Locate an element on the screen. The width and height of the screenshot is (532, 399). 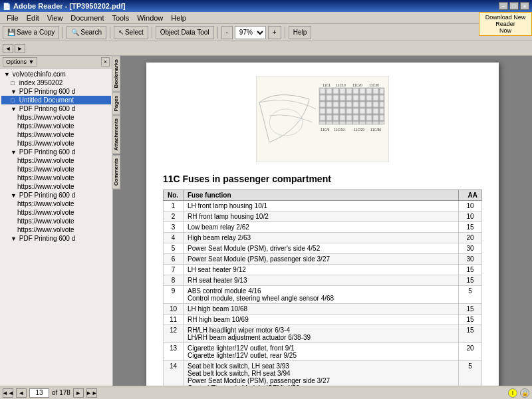
table-row: 12RH/LH headlight wiper motor 6/3-4 LH/R… is located at coordinates (323, 334).